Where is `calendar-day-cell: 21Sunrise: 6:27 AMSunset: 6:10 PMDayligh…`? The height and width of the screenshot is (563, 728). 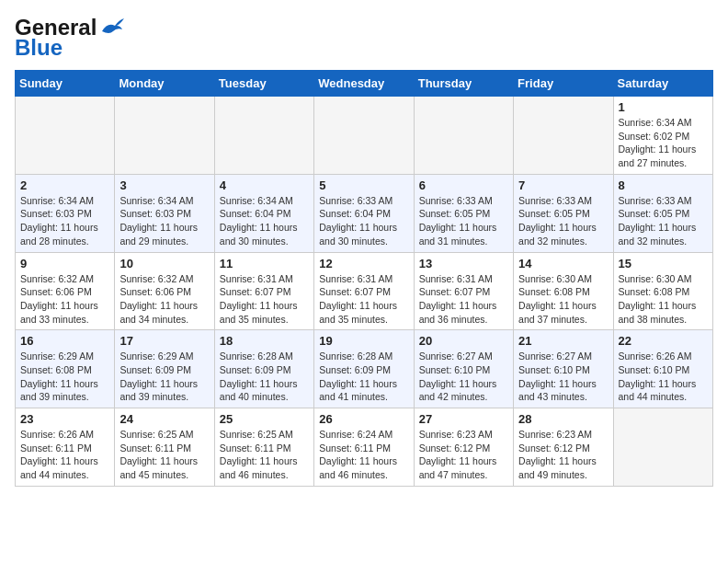
calendar-day-cell: 21Sunrise: 6:27 AMSunset: 6:10 PMDayligh… is located at coordinates (563, 370).